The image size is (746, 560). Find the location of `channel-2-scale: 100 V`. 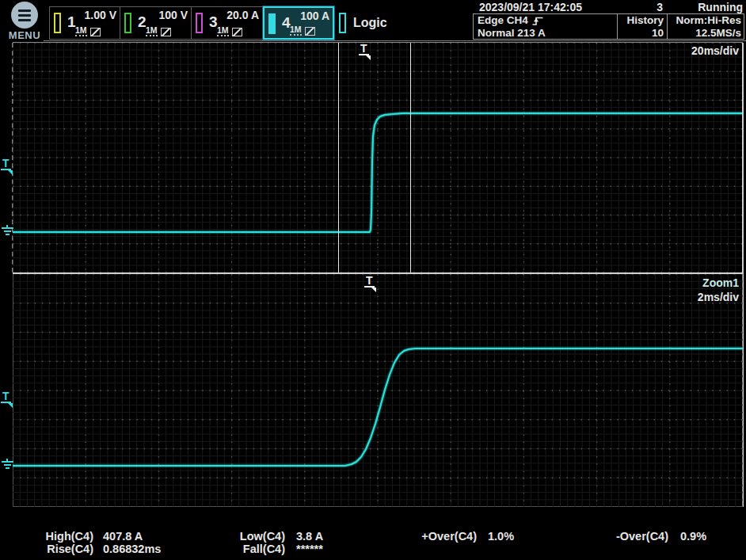

channel-2-scale: 100 V is located at coordinates (173, 15).